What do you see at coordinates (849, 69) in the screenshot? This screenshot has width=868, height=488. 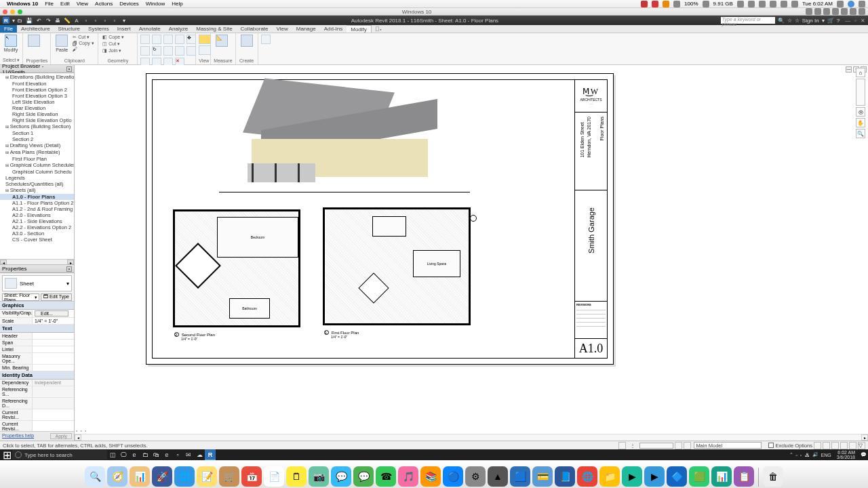 I see `mdi-minimize-button: —` at bounding box center [849, 69].